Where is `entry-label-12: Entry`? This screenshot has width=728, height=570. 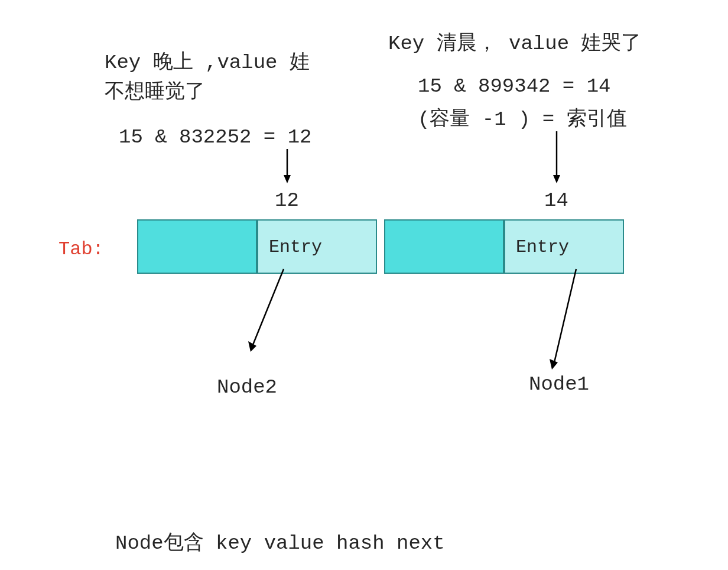
entry-label-12: Entry is located at coordinates (295, 247).